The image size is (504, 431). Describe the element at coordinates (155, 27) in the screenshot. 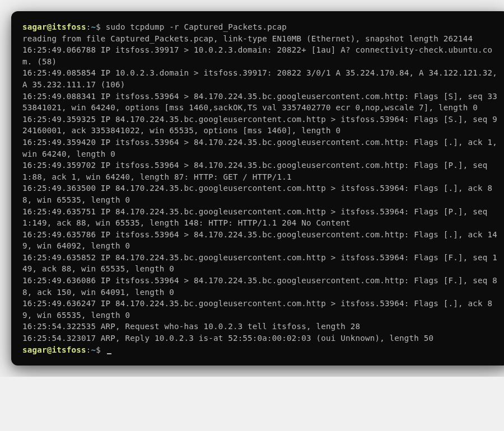

I see `prompt-line-1: sagar@itsfoss:~$ sudo tcpdump -r Capture…` at that location.